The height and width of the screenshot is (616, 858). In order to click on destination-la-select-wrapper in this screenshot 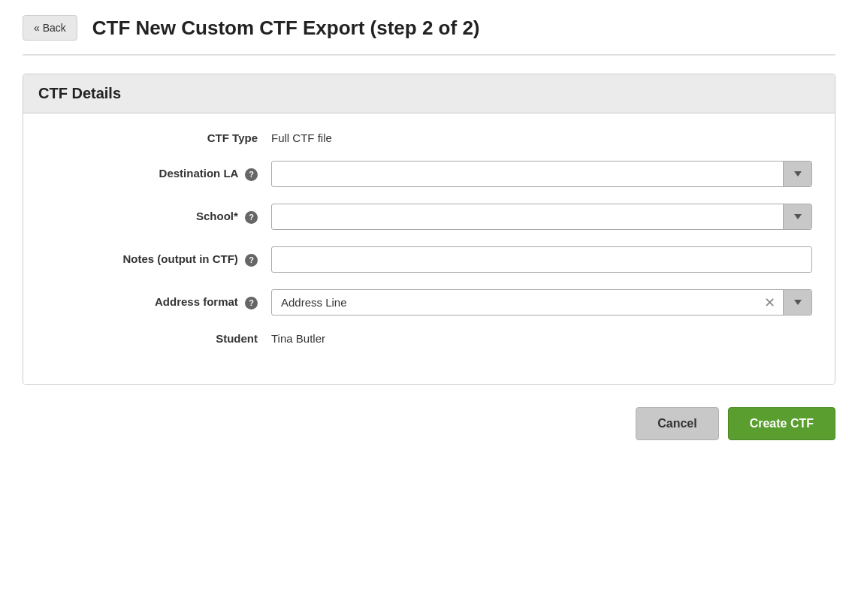, I will do `click(542, 174)`.